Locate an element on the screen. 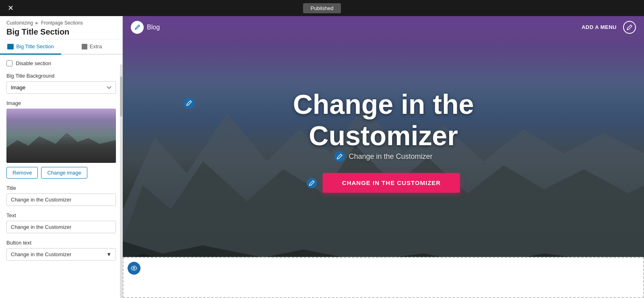  hero-subtitle-edit-badge is located at coordinates (339, 157).